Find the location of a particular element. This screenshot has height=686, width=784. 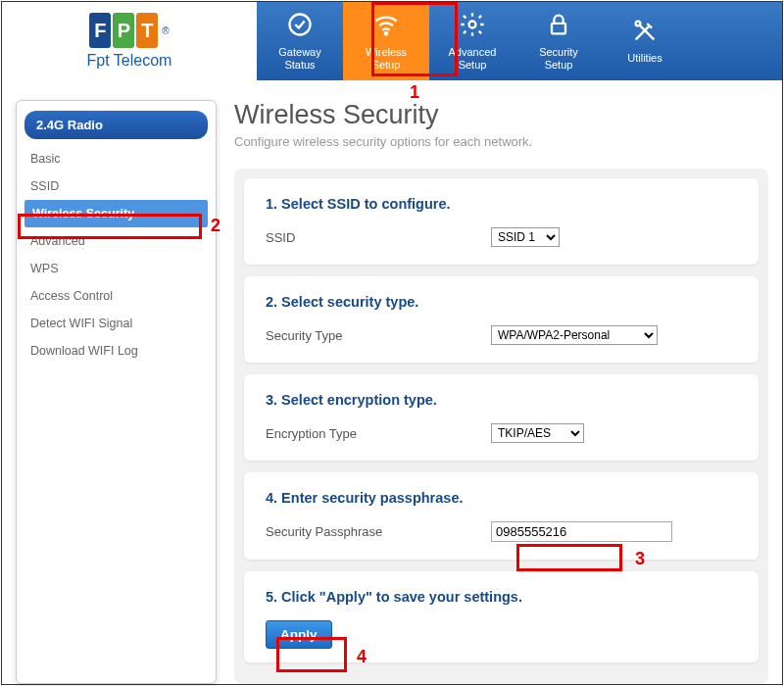

lock-icon is located at coordinates (559, 26).